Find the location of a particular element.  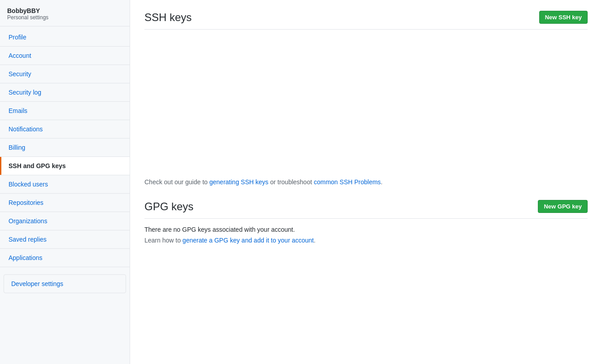

ssh-guide-suffix: . is located at coordinates (382, 182).